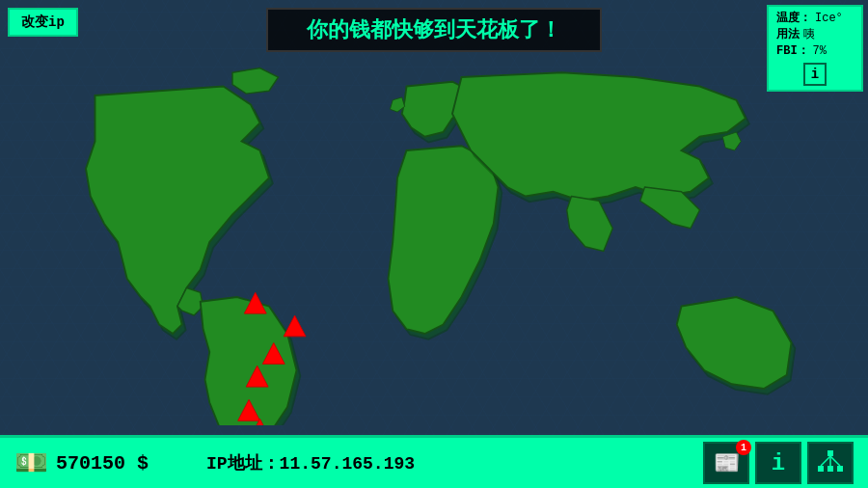 The image size is (868, 488). Describe the element at coordinates (778, 463) in the screenshot. I see `bottom-icons: 📰 1 i` at that location.